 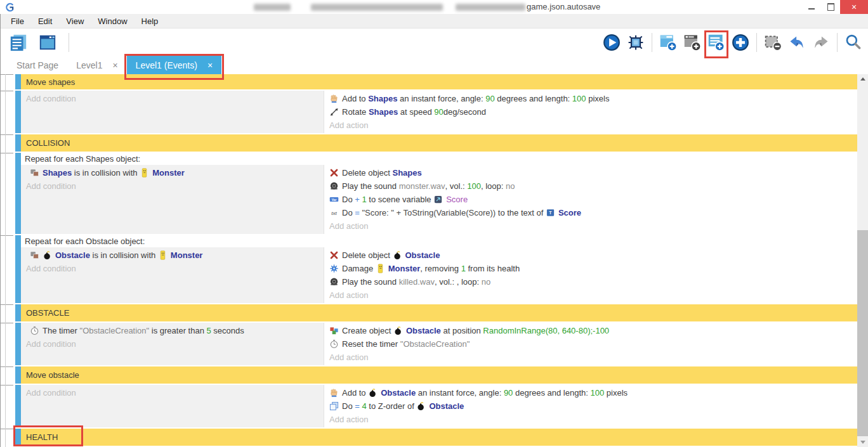 What do you see at coordinates (392, 406) in the screenshot?
I see `text-segment: to Z-order of` at bounding box center [392, 406].